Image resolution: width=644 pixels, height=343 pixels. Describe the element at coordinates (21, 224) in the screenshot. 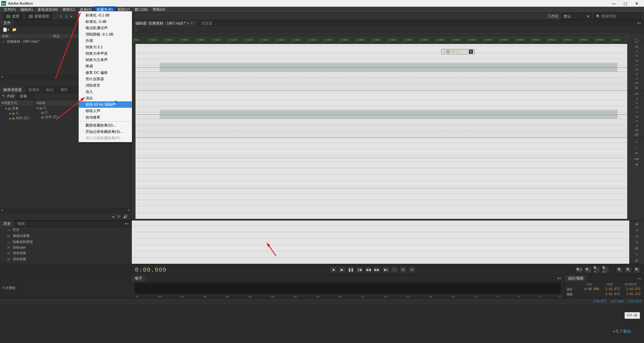

I see `video-tab: 视频` at that location.